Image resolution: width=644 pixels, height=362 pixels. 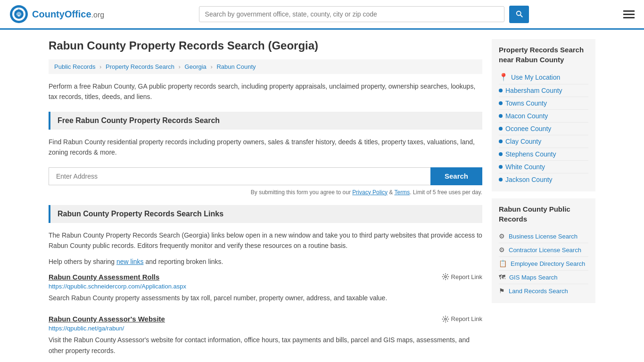 What do you see at coordinates (502, 291) in the screenshot?
I see `land-records-icon: ⚑` at bounding box center [502, 291].